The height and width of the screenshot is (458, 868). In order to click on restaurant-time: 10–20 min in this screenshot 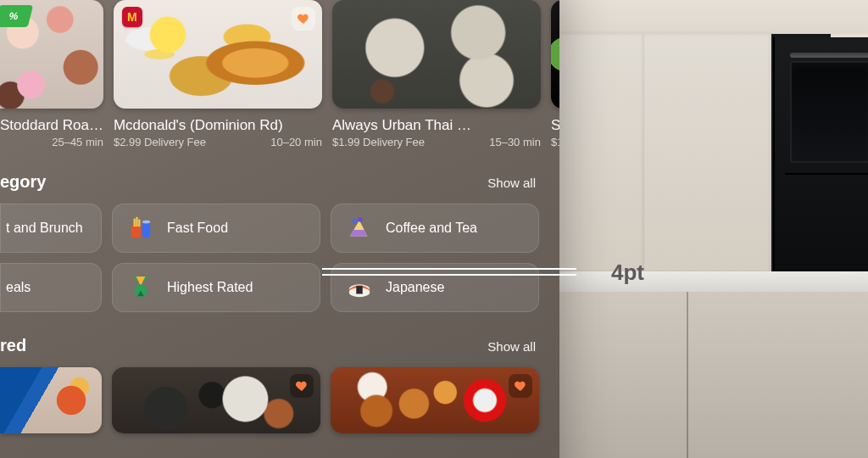, I will do `click(297, 142)`.